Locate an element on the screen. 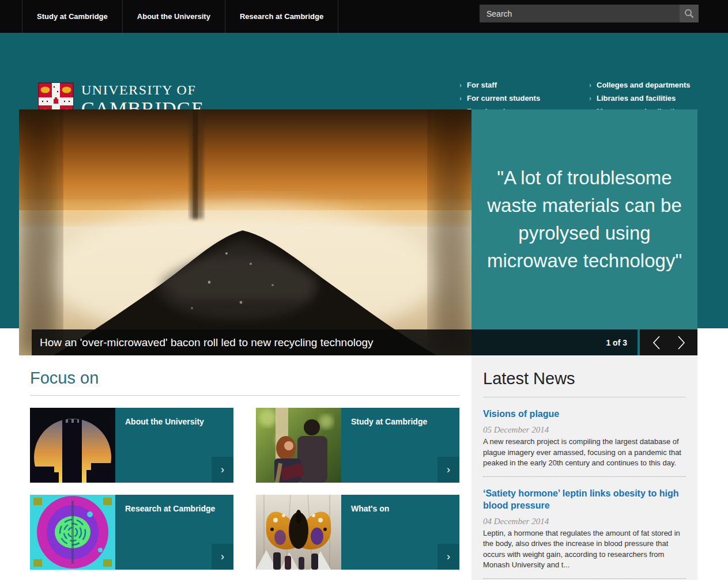 The image size is (728, 580). tab-study-at-cambridge: Study at Cambridge is located at coordinates (73, 16).